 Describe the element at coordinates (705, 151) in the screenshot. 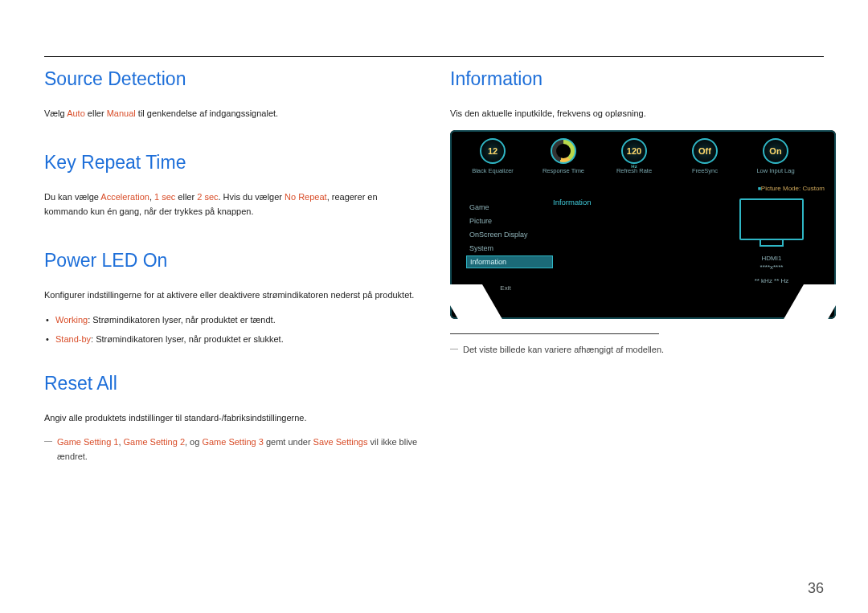

I see `stat-circle: Off` at that location.